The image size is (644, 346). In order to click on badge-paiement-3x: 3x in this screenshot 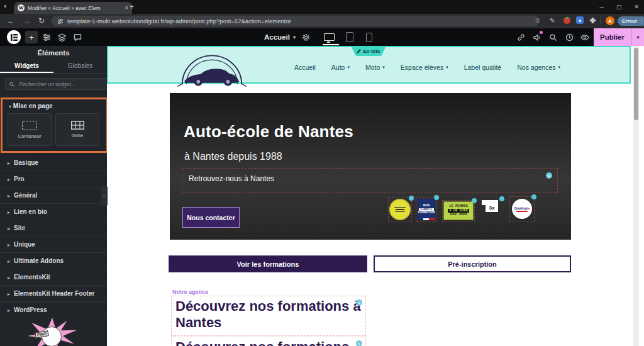, I will do `click(491, 208)`.